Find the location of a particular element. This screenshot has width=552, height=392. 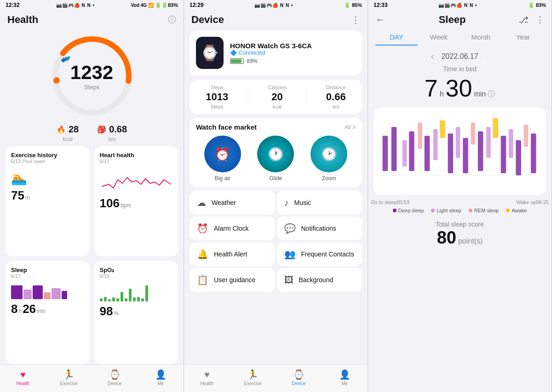

exercise-nav-label-d: Exercise is located at coordinates (253, 383).